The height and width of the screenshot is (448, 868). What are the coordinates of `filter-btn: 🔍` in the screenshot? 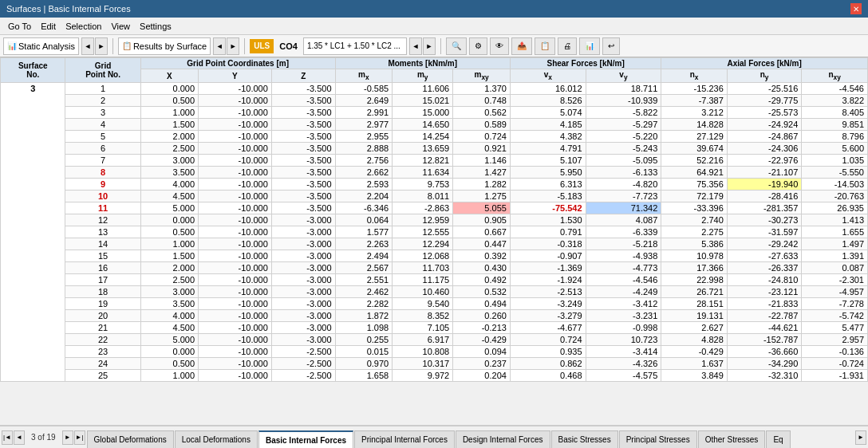 It's located at (456, 46).